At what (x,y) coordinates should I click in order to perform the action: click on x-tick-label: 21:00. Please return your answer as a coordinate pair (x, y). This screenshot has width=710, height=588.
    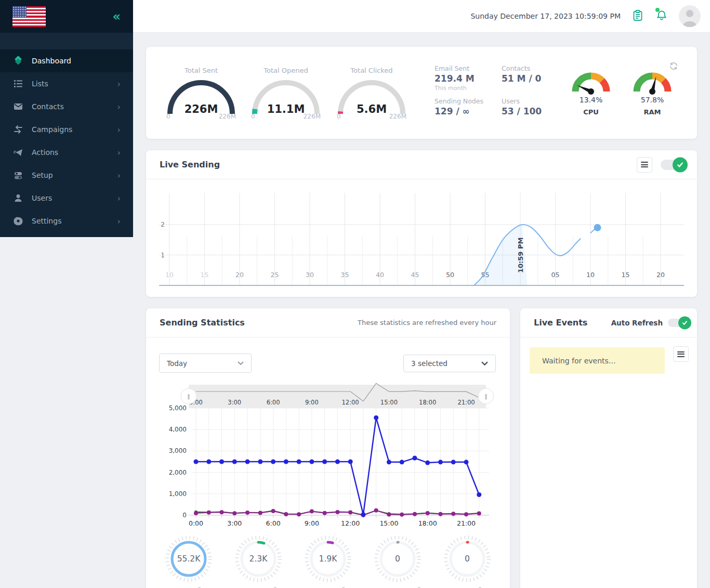
    Looking at the image, I should click on (466, 523).